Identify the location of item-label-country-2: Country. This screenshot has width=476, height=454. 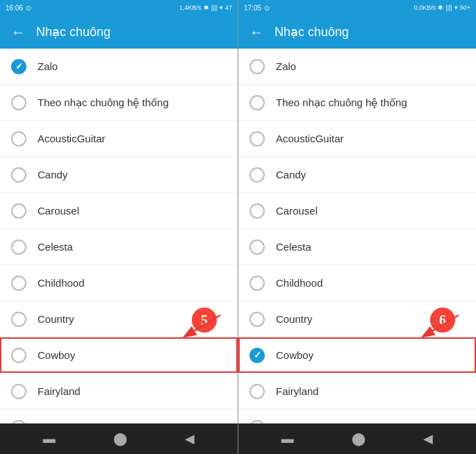
(295, 319).